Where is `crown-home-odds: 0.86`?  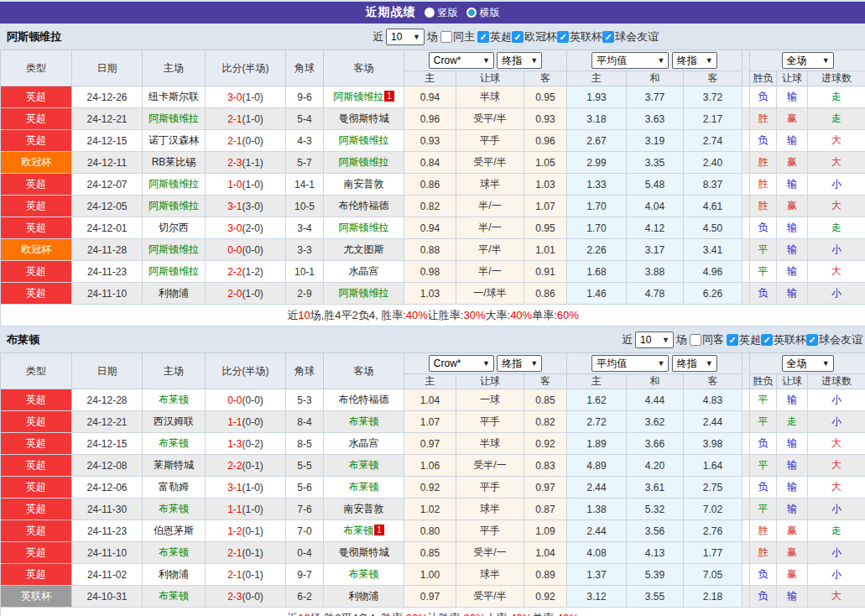 crown-home-odds: 0.86 is located at coordinates (430, 185).